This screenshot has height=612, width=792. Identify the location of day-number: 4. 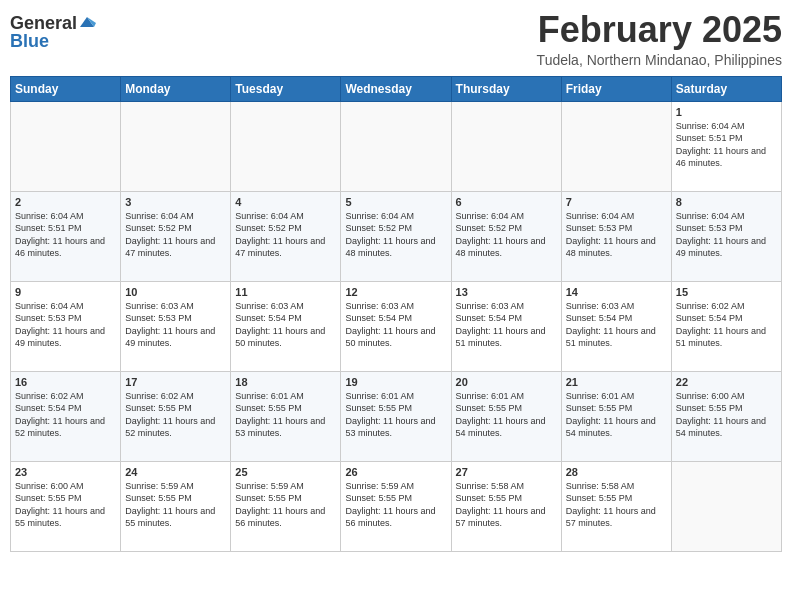
(286, 202).